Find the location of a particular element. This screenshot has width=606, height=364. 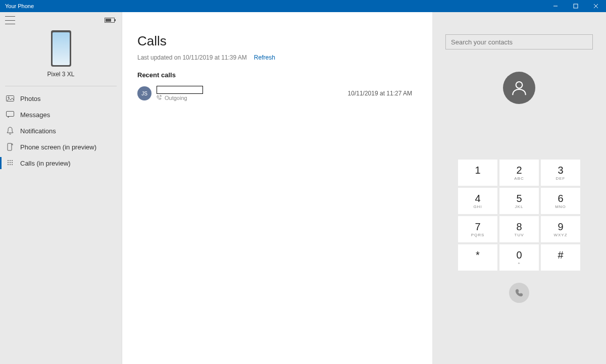

maximize-button is located at coordinates (576, 6).